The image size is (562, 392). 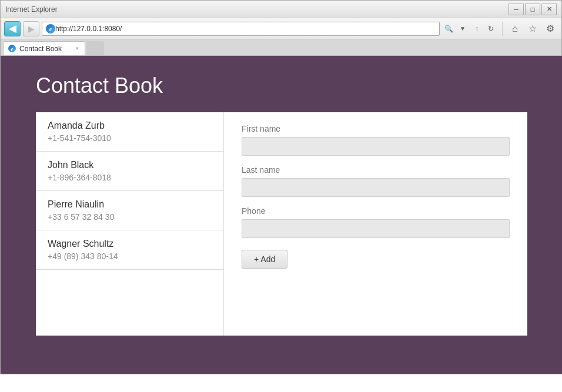 What do you see at coordinates (533, 9) in the screenshot?
I see `maximize-button: □` at bounding box center [533, 9].